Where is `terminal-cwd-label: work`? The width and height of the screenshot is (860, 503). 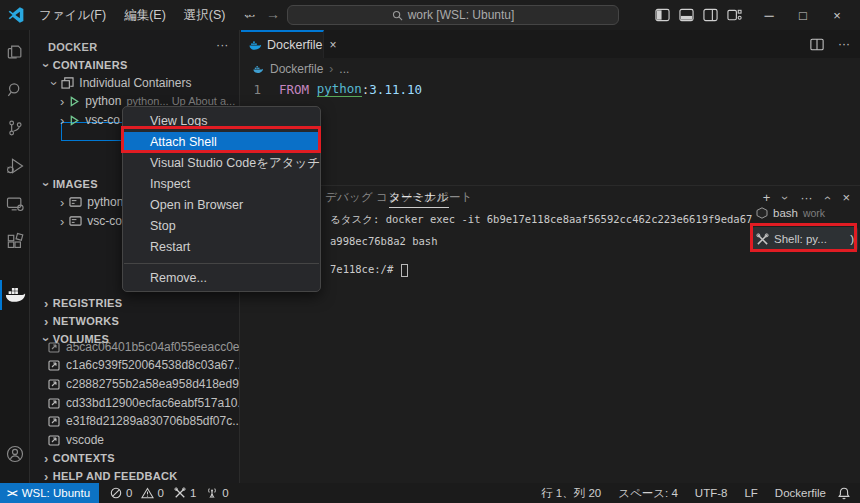 terminal-cwd-label: work is located at coordinates (814, 213).